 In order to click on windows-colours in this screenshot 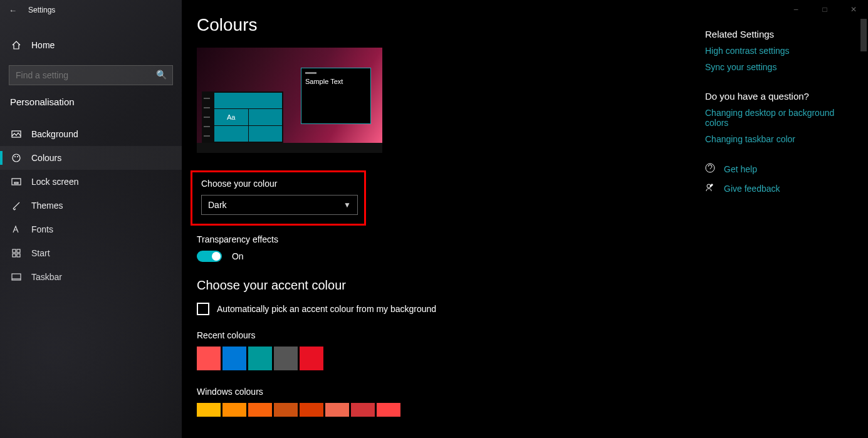, I will do `click(451, 410)`.